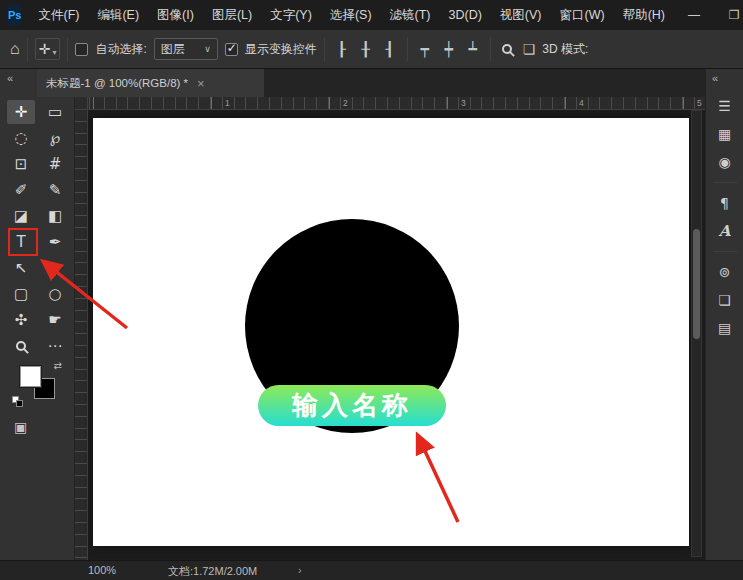 The height and width of the screenshot is (580, 743). I want to click on properties-panel-icon: ⊚, so click(725, 272).